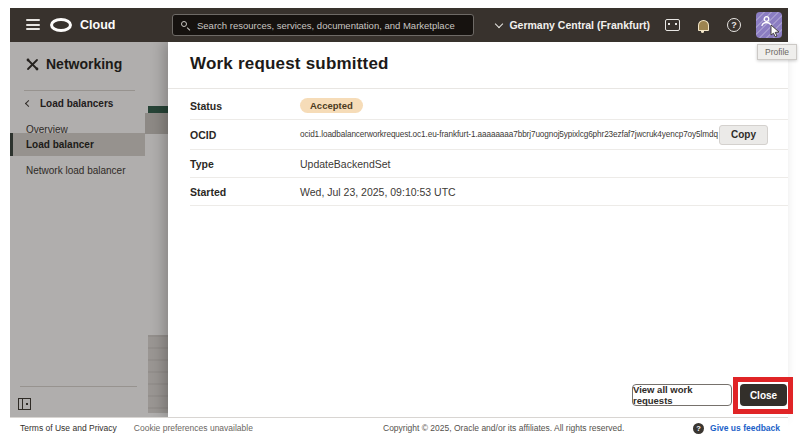  What do you see at coordinates (745, 428) in the screenshot?
I see `give-feedback-link: Give us feedback` at bounding box center [745, 428].